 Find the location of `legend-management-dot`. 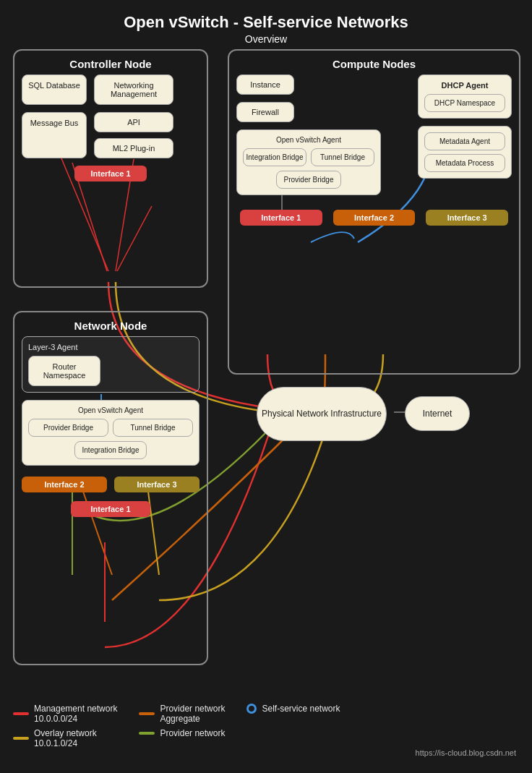

legend-management-dot is located at coordinates (21, 714).